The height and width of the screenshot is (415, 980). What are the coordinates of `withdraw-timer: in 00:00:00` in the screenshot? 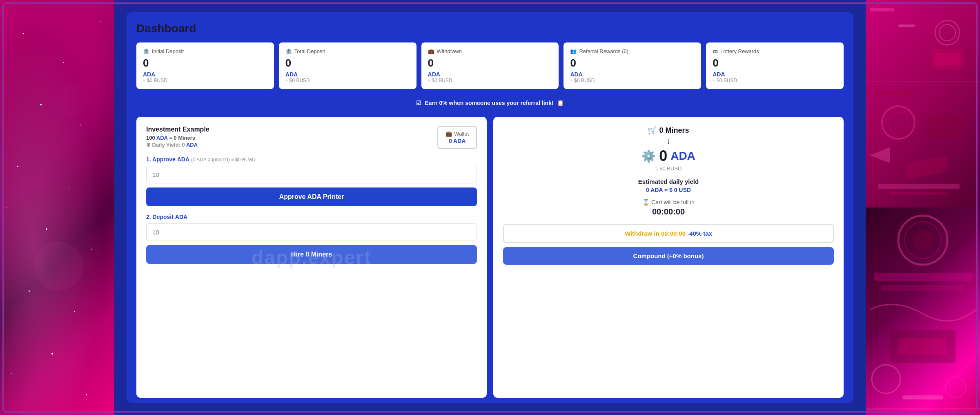 It's located at (670, 234).